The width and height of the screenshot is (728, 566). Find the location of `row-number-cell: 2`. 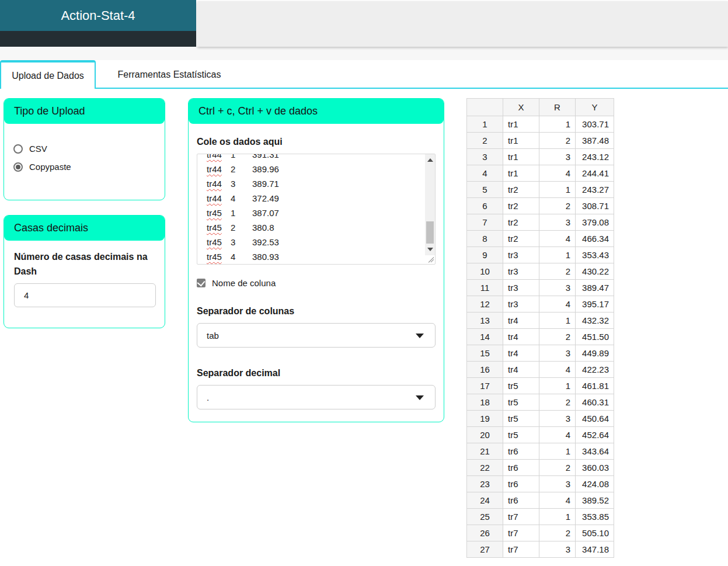

row-number-cell: 2 is located at coordinates (485, 141).